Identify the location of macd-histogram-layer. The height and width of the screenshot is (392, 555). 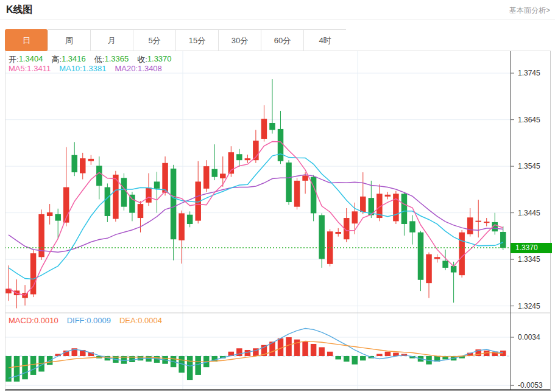
(256, 359).